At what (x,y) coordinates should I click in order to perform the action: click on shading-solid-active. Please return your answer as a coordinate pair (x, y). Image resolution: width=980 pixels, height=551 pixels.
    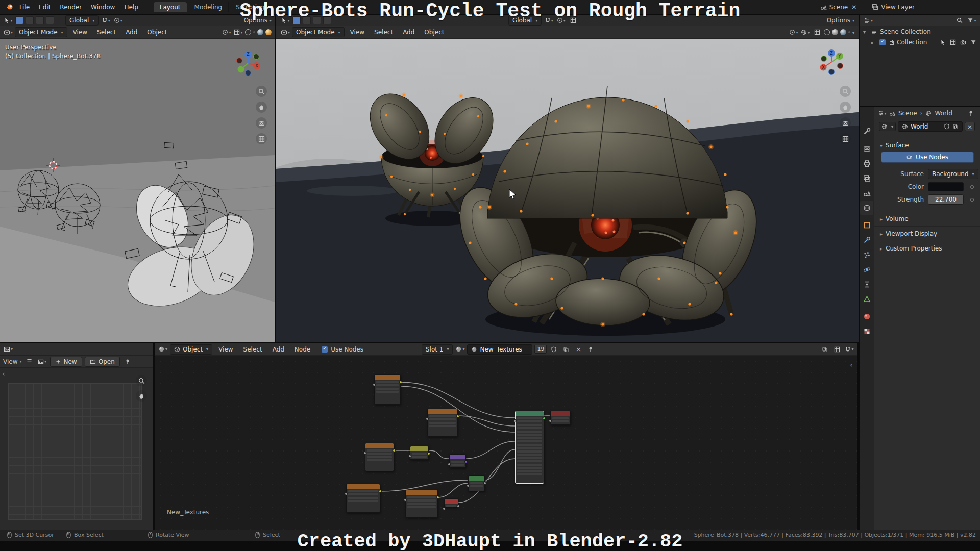
    Looking at the image, I should click on (254, 32).